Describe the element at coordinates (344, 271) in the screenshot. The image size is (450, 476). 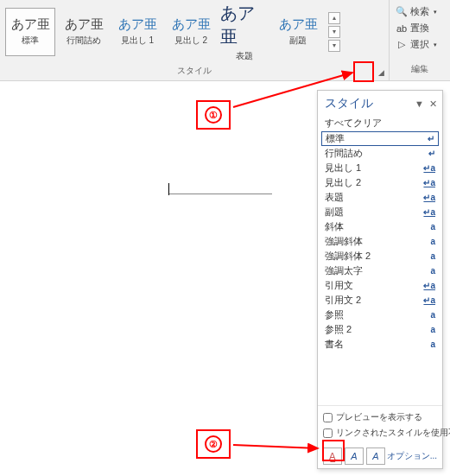
I see `style-name: 強調太字` at that location.